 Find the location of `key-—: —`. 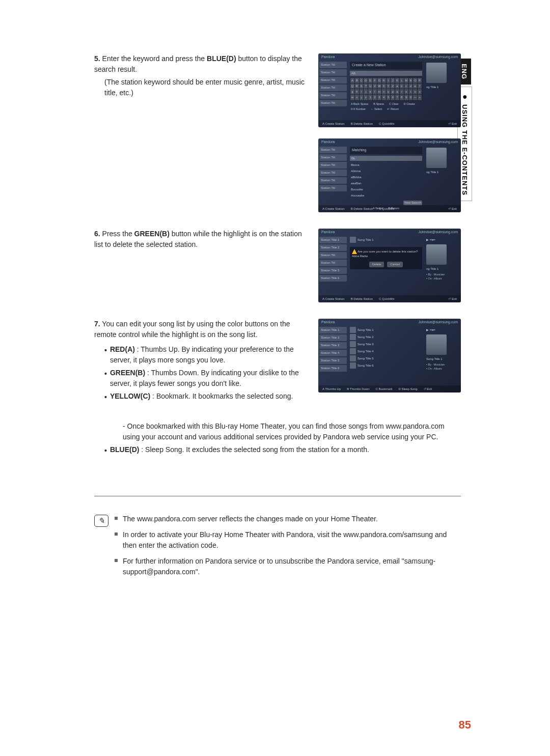

key-—: — is located at coordinates (415, 97).